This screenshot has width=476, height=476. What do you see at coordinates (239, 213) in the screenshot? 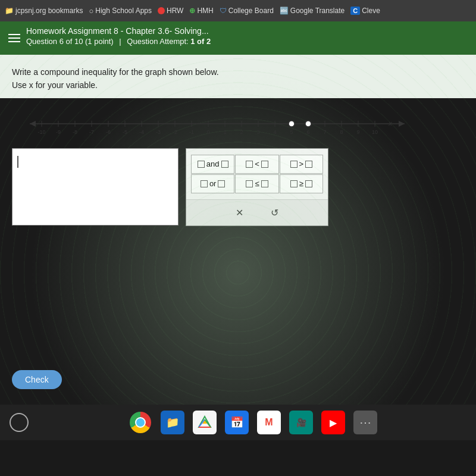
I see `clear-button: ✕` at bounding box center [239, 213].